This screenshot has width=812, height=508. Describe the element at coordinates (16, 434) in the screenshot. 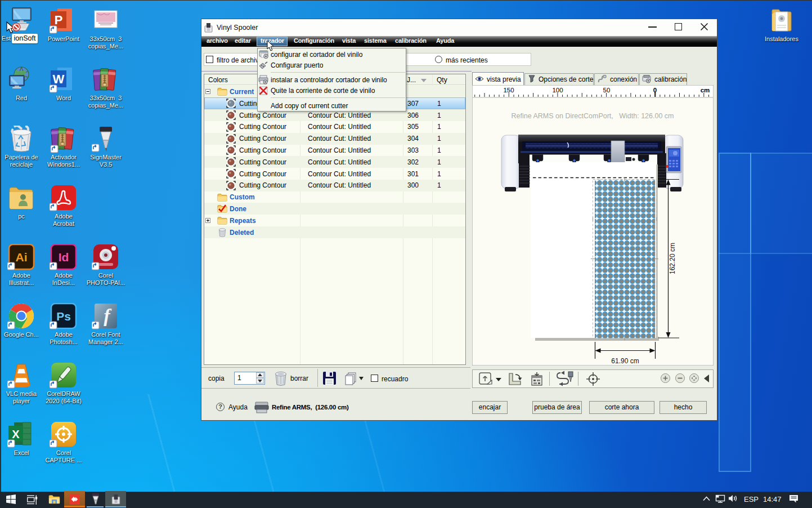

I see `svg-text: X` at that location.